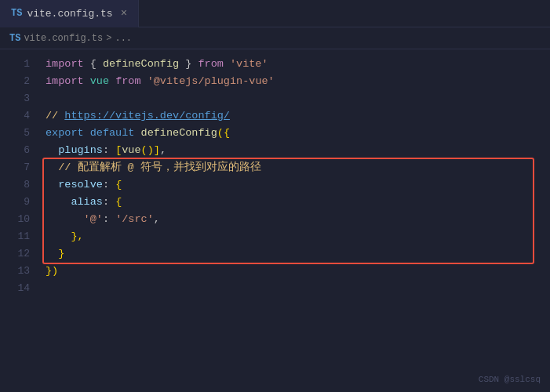  Describe the element at coordinates (298, 220) in the screenshot. I see `table-row: '@': '/src',` at that location.